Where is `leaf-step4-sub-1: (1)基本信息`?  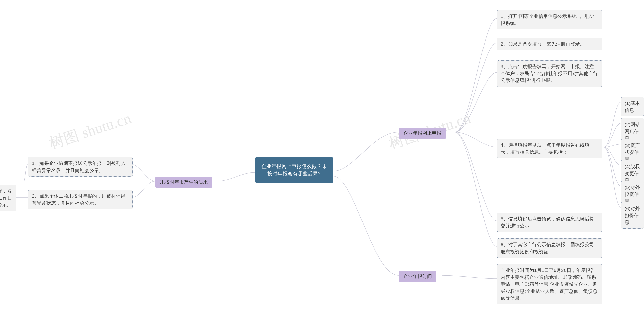 leaf-step4-sub-1: (1)基本信息 is located at coordinates (632, 107).